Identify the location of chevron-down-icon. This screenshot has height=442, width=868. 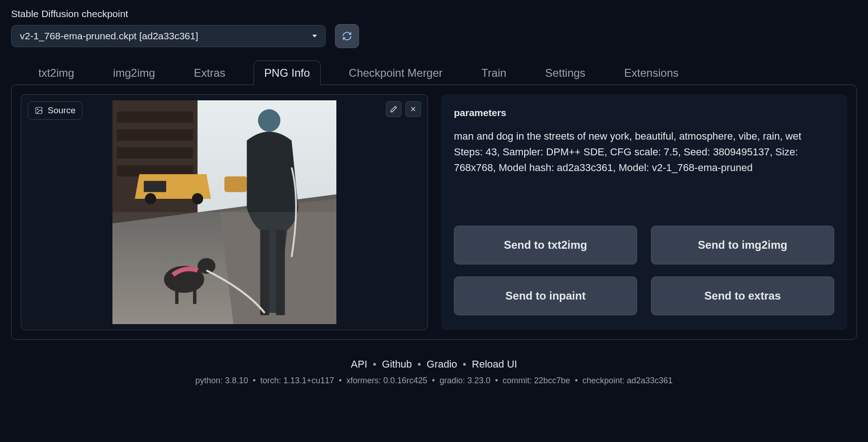
(315, 36).